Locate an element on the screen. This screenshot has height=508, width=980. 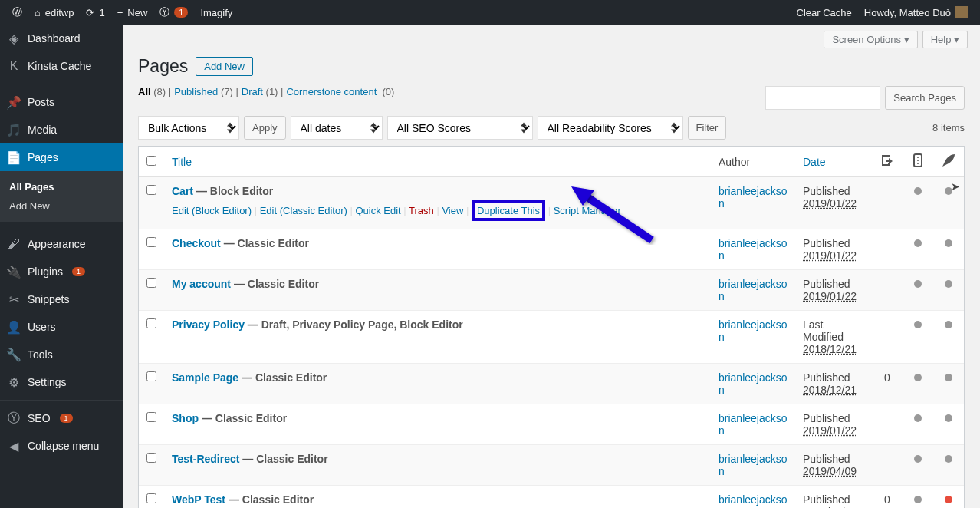
col-author: Author is located at coordinates (753, 162).